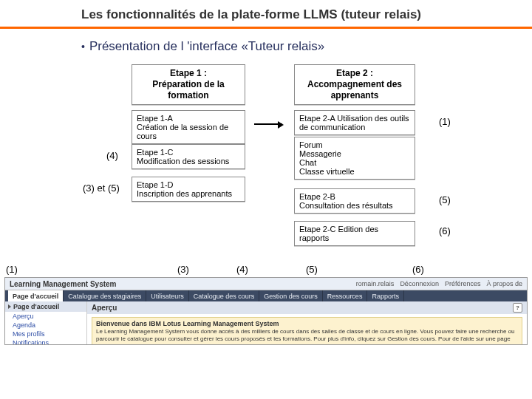  What do you see at coordinates (168, 296) in the screenshot?
I see `tab-utilisateurs: Utilisateurs` at bounding box center [168, 296].